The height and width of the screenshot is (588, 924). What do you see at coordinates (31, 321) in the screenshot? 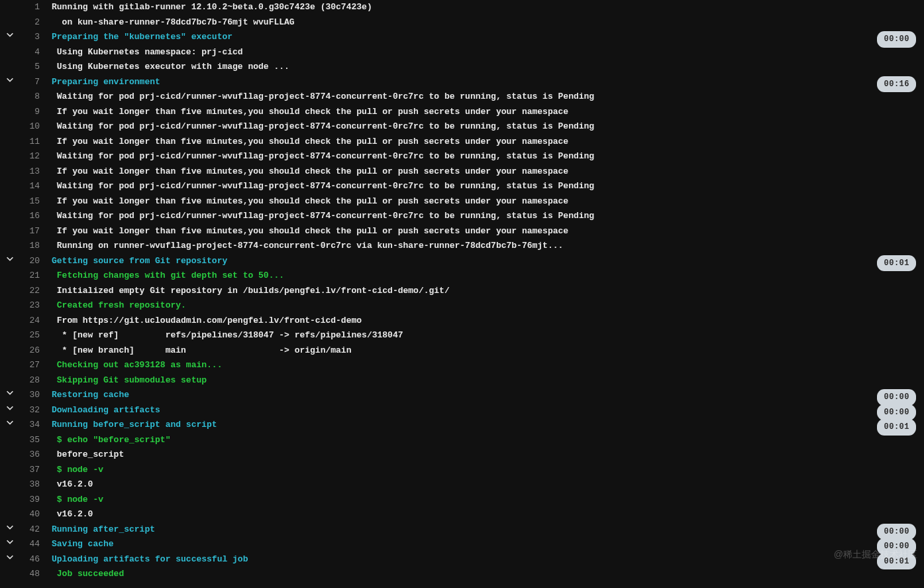
I see `line-number: 24` at bounding box center [31, 321].